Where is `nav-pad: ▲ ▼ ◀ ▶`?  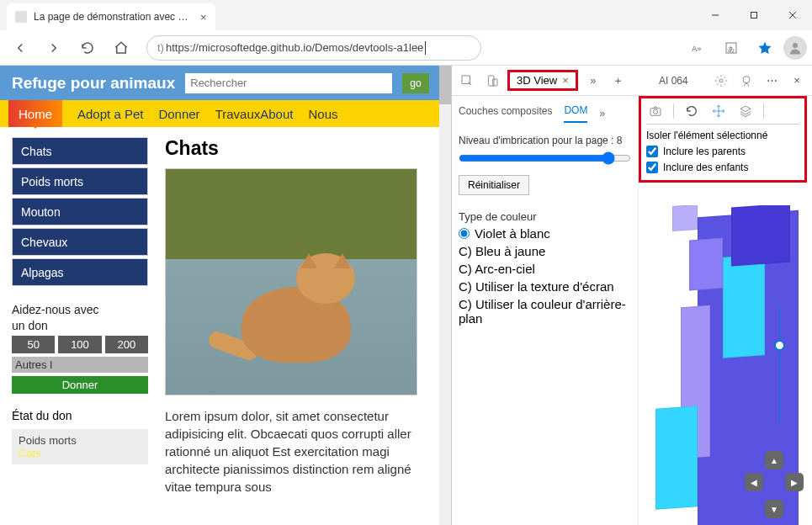
nav-pad: ▲ ▼ ◀ ▶ is located at coordinates (774, 487).